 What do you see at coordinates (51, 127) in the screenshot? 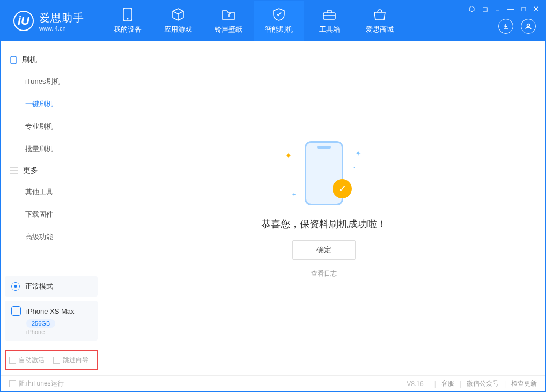
I see `sidebar-item-pro-flash: 专业刷机` at bounding box center [51, 127].